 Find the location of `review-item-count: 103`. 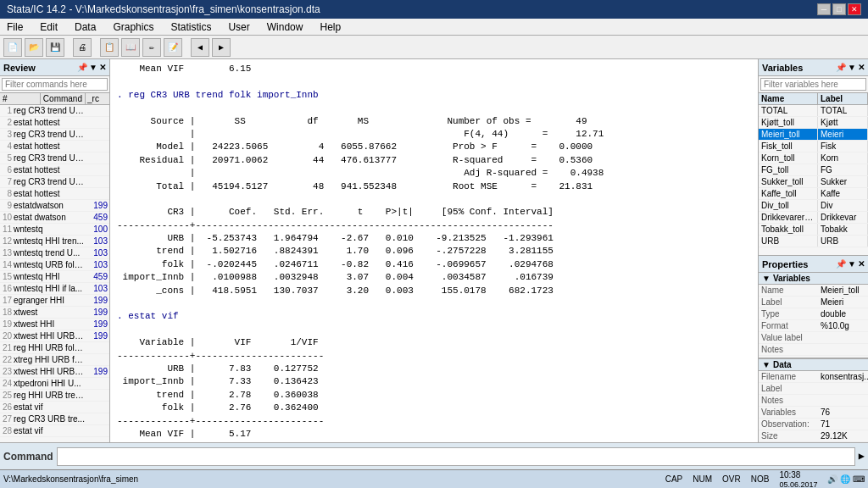

review-item-count: 103 is located at coordinates (97, 241).